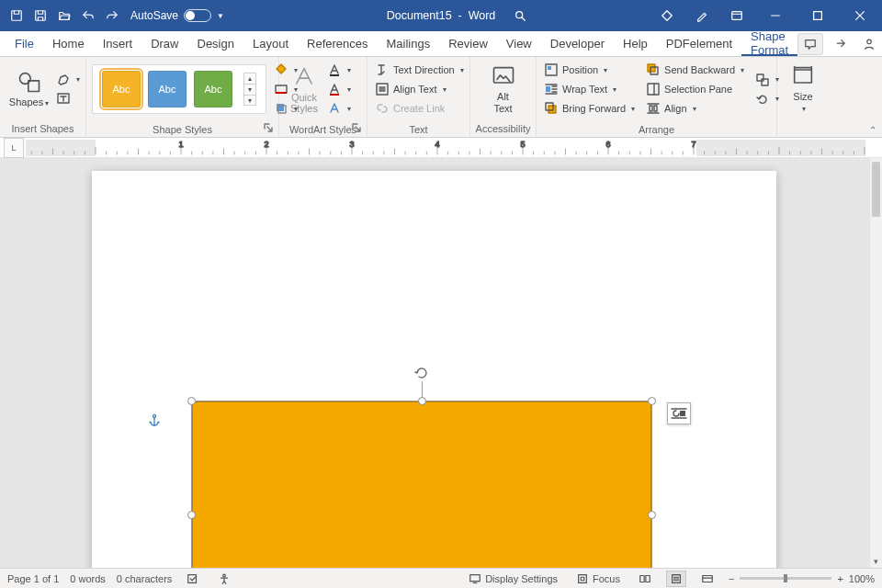 The height and width of the screenshot is (588, 882). What do you see at coordinates (33, 579) in the screenshot?
I see `status-page: Page 1 of 1` at bounding box center [33, 579].